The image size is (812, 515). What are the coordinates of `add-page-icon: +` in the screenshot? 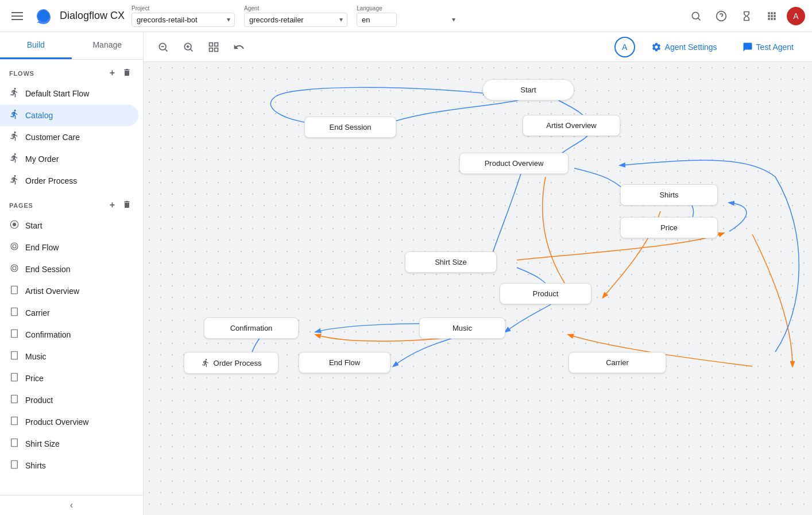 It's located at (113, 206).